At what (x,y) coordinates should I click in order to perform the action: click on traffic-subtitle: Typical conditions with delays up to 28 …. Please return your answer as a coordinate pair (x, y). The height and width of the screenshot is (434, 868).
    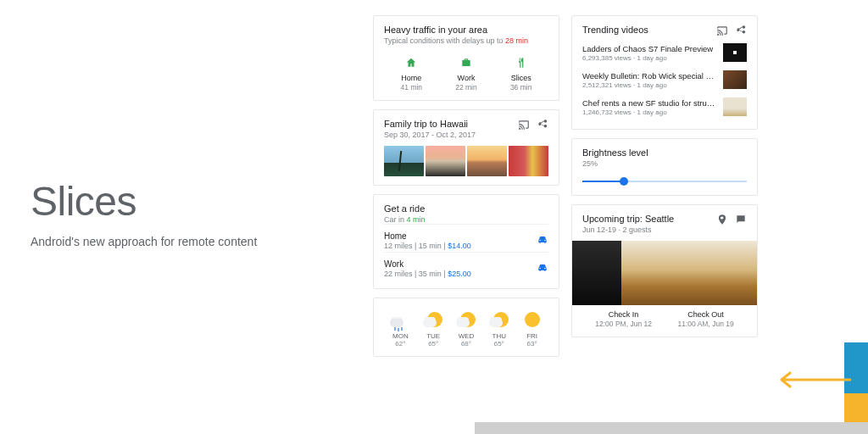
    Looking at the image, I should click on (466, 41).